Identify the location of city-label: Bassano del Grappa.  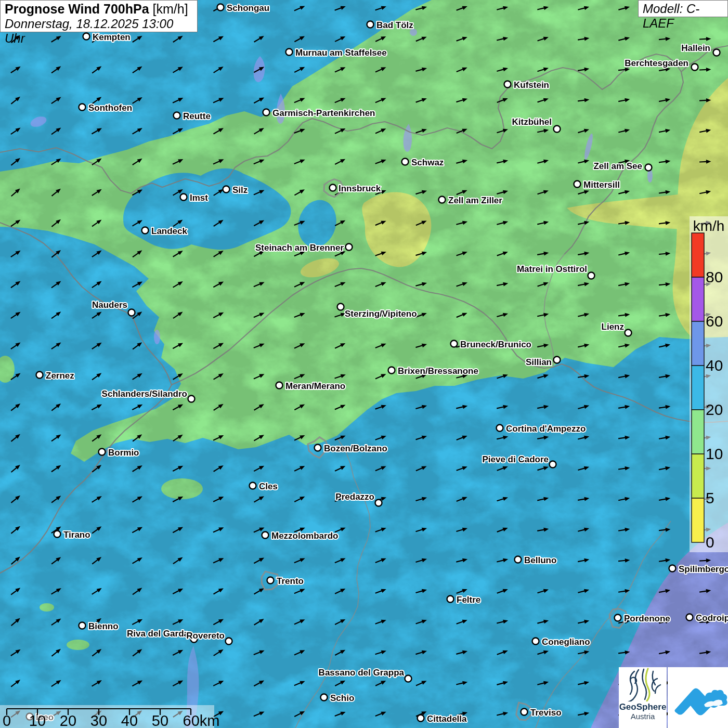
(362, 673).